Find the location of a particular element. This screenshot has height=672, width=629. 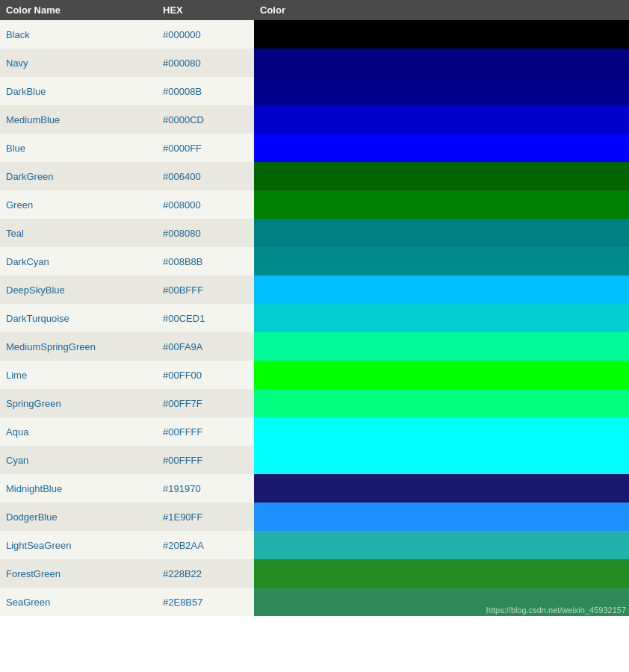

color-name-link: LightSeaGreen is located at coordinates (39, 545).